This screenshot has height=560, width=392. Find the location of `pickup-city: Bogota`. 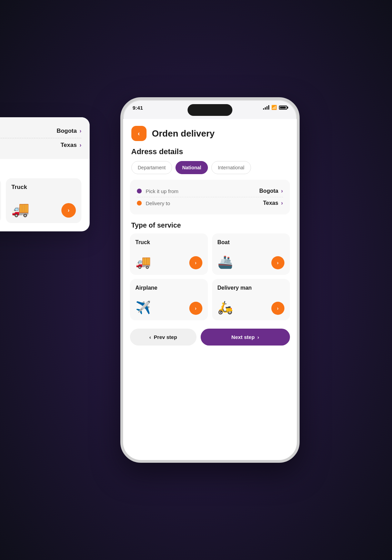

pickup-city: Bogota is located at coordinates (269, 191).